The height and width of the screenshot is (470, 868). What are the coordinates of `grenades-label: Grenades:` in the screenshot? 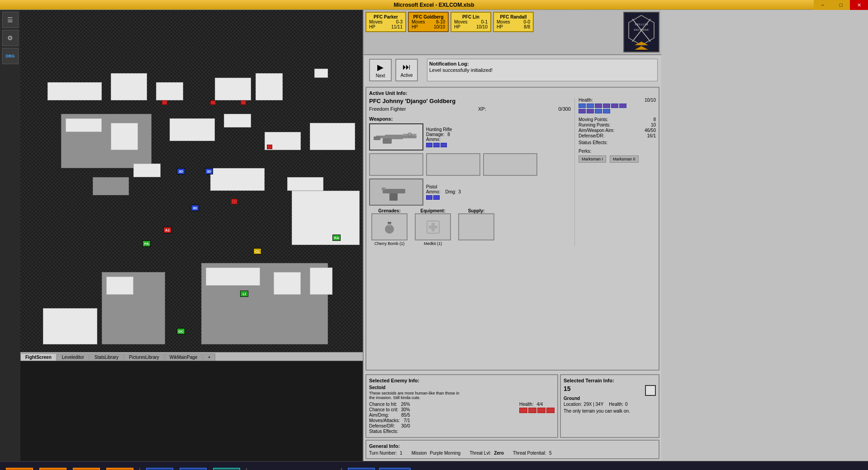 It's located at (389, 211).